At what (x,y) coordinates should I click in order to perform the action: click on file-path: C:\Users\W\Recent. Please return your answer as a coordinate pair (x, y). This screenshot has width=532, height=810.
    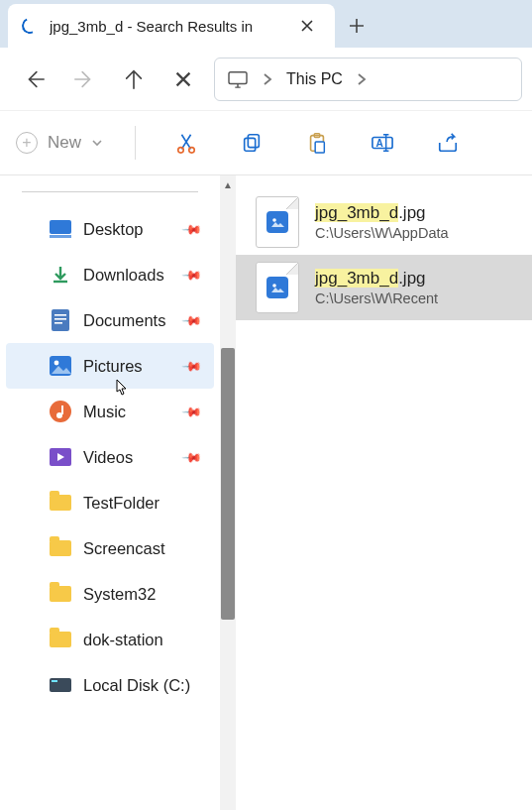
    Looking at the image, I should click on (376, 298).